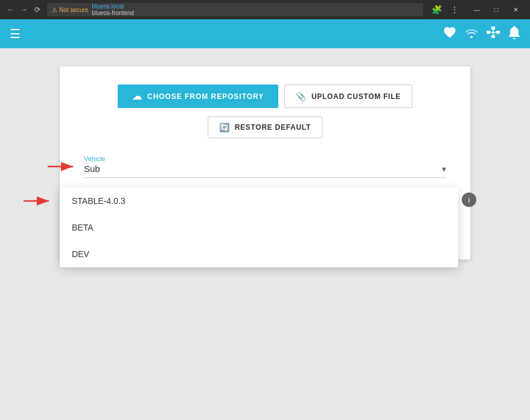 The image size is (530, 420). I want to click on vehicle-value: Sub, so click(263, 169).